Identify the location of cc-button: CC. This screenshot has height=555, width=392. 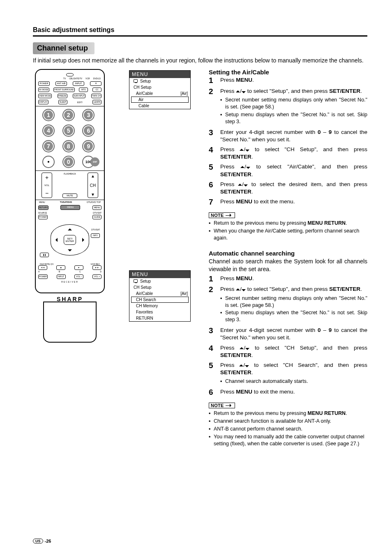
(97, 90).